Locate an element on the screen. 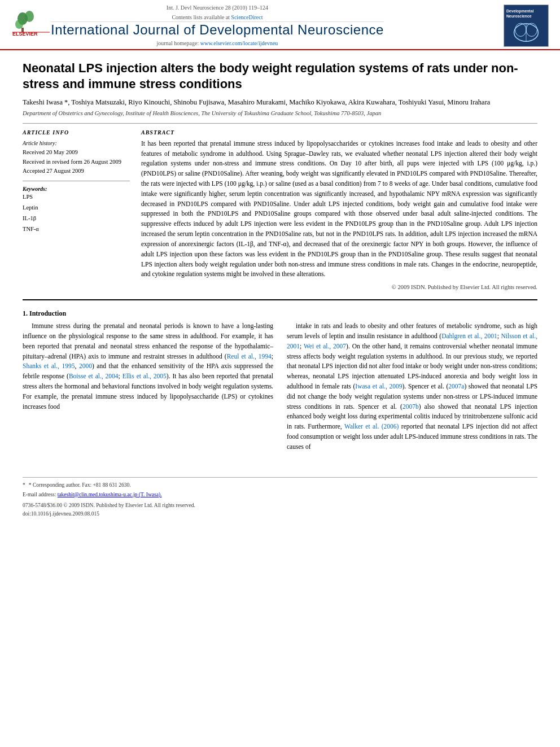  footnote-star-symbol: * is located at coordinates (24, 486).